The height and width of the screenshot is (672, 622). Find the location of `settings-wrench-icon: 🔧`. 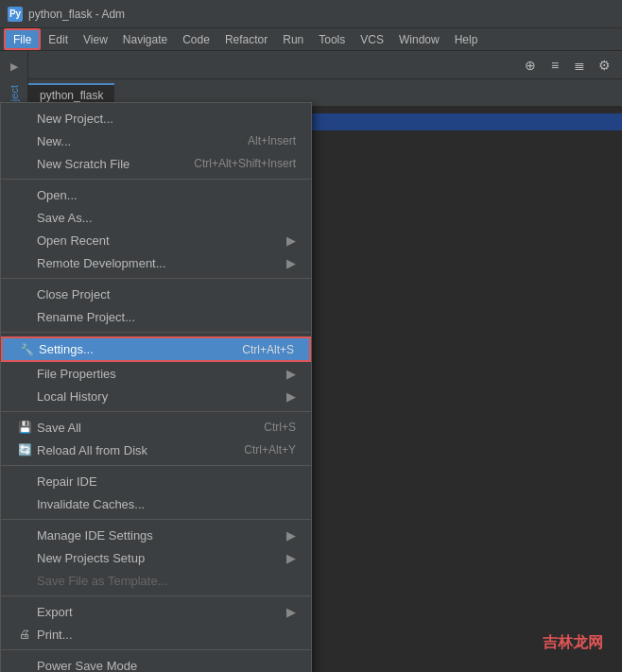

settings-wrench-icon: 🔧 is located at coordinates (26, 350).